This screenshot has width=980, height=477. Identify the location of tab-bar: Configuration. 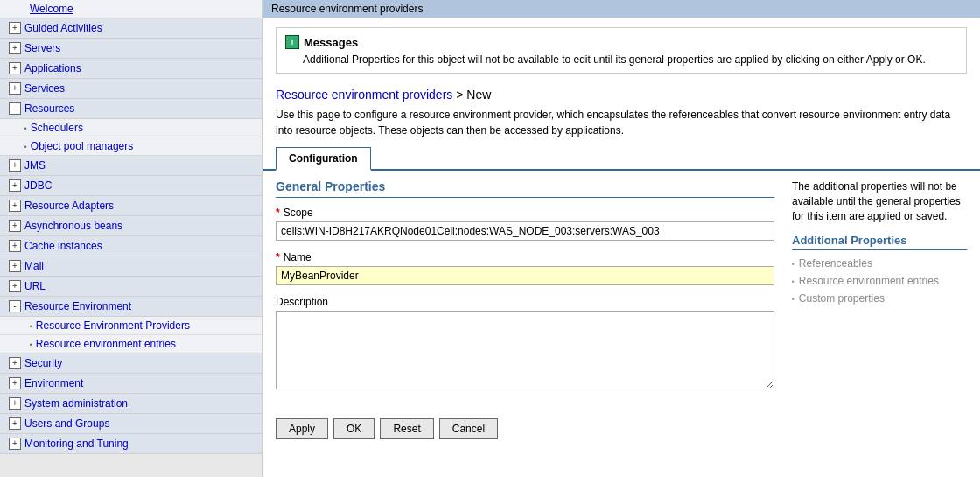
(621, 159).